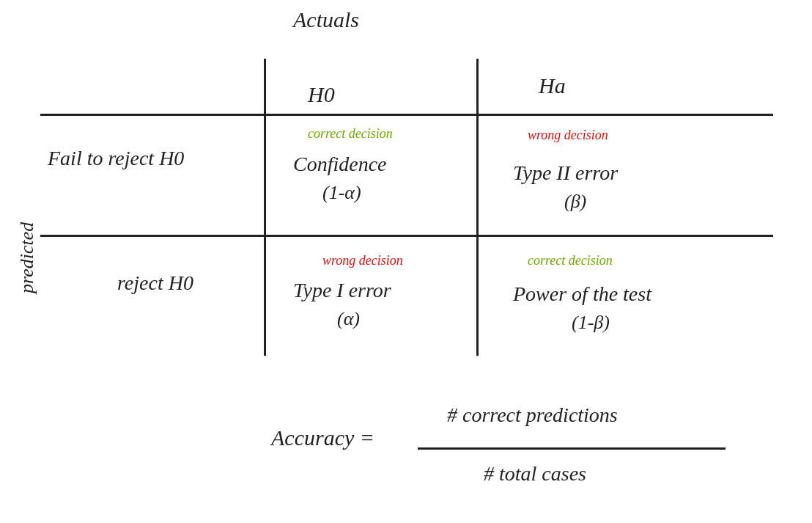  I want to click on note-wrong-bl: wrong decision, so click(363, 261).